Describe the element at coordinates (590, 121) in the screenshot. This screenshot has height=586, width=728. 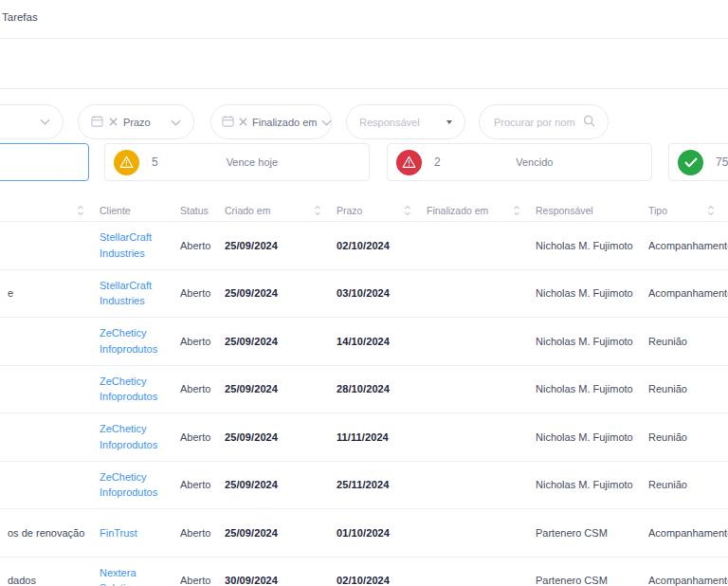
I see `search-icon` at that location.